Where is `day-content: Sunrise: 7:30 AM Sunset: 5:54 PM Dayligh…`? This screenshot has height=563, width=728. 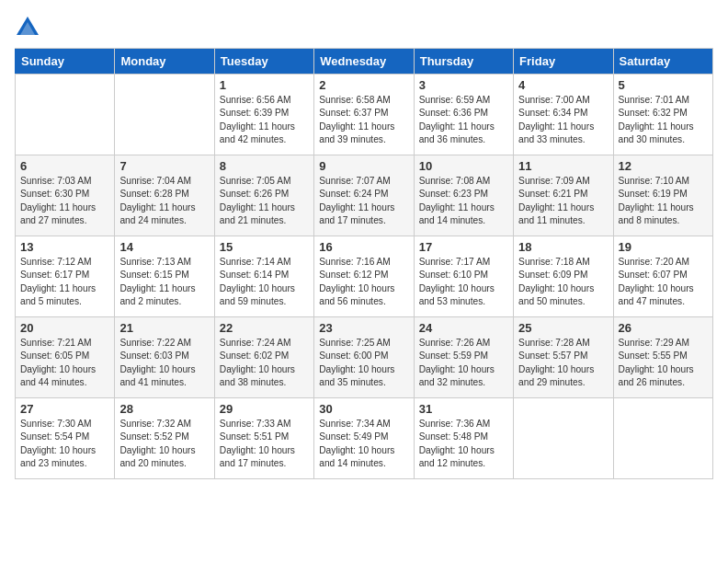 day-content: Sunrise: 7:30 AM Sunset: 5:54 PM Dayligh… is located at coordinates (64, 443).